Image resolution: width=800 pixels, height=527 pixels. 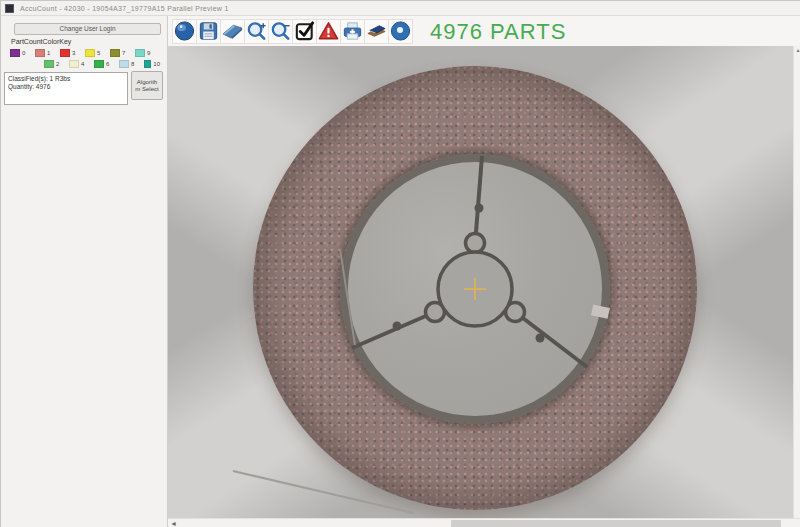 What do you see at coordinates (796, 282) in the screenshot?
I see `vertical-scrollbar: ▴` at bounding box center [796, 282].